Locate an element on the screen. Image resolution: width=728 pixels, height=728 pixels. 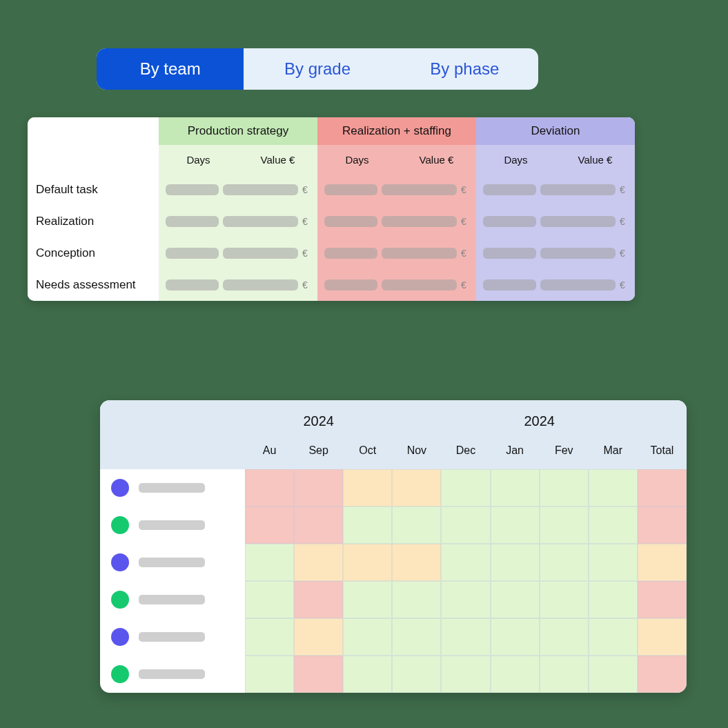
month-header: Dec is located at coordinates (465, 451).